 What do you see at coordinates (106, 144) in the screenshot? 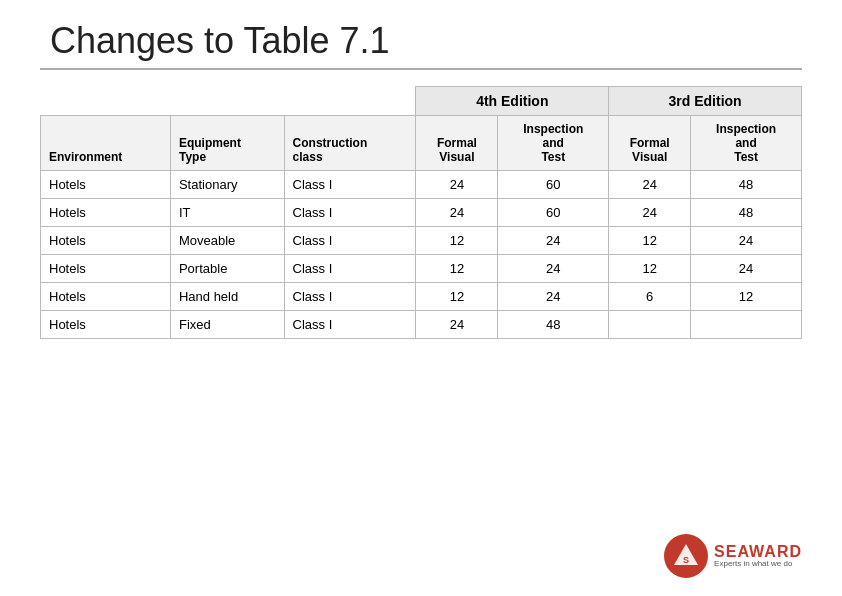
I see `col-header-environment: Environment` at bounding box center [106, 144].